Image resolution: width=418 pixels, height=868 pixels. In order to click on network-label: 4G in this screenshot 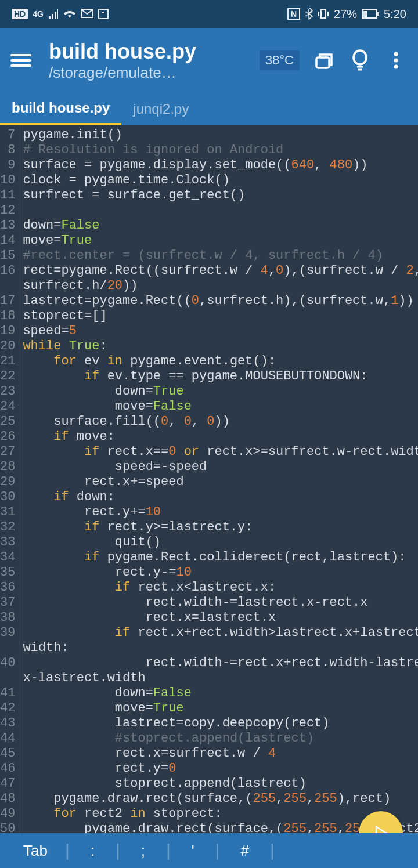, I will do `click(38, 14)`.